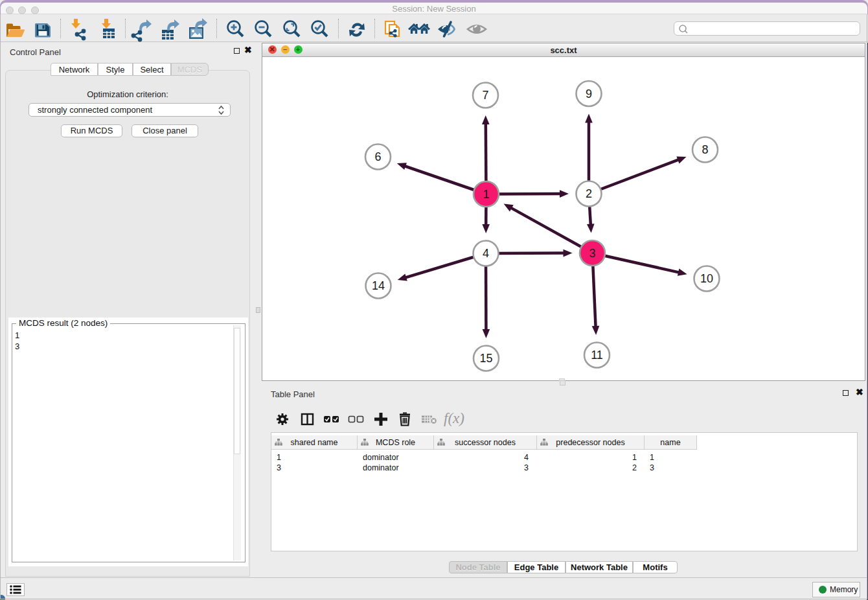 This screenshot has width=868, height=600. I want to click on svg-text: f(x), so click(454, 419).